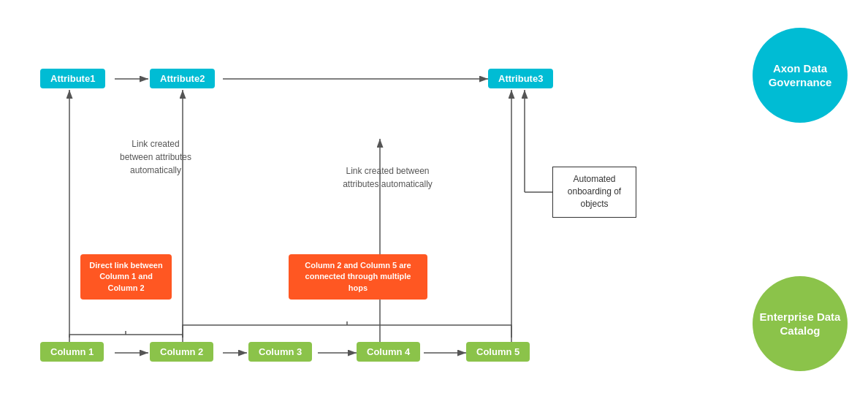 Image resolution: width=868 pixels, height=404 pixels. I want to click on attribute2-node: Attribute2, so click(183, 79).